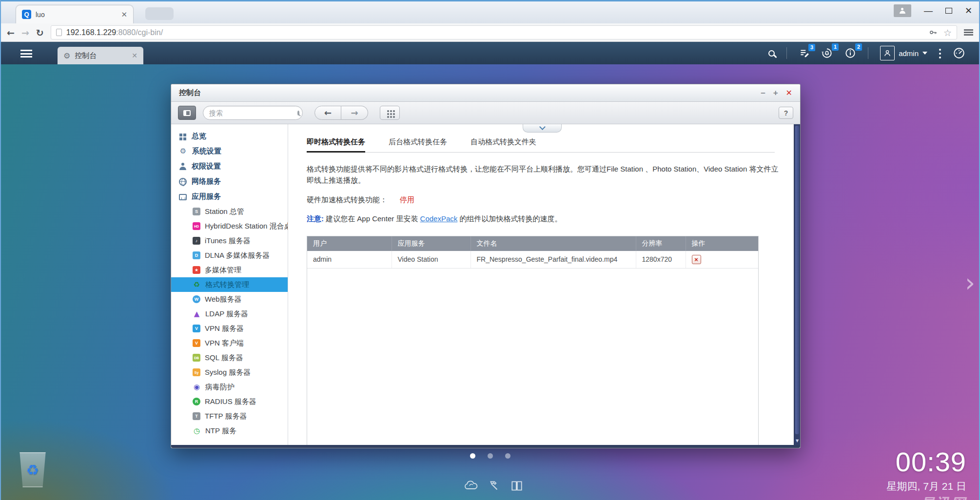  What do you see at coordinates (229, 255) in the screenshot?
I see `sidebar-item-dlna-media-server: DDLNA 多媒体服务器` at bounding box center [229, 255].